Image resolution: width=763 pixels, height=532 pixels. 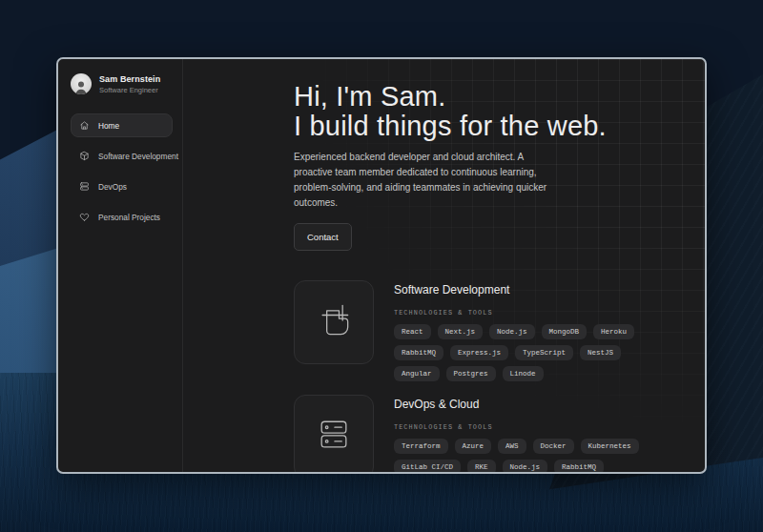 What do you see at coordinates (322, 236) in the screenshot?
I see `contact-button: Contact` at bounding box center [322, 236].